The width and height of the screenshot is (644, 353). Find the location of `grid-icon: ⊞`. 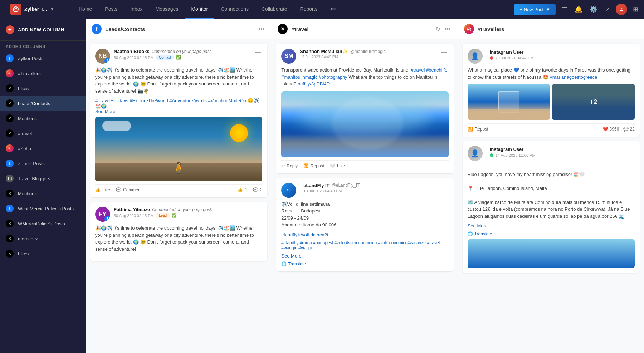

grid-icon: ⊞ is located at coordinates (635, 9).